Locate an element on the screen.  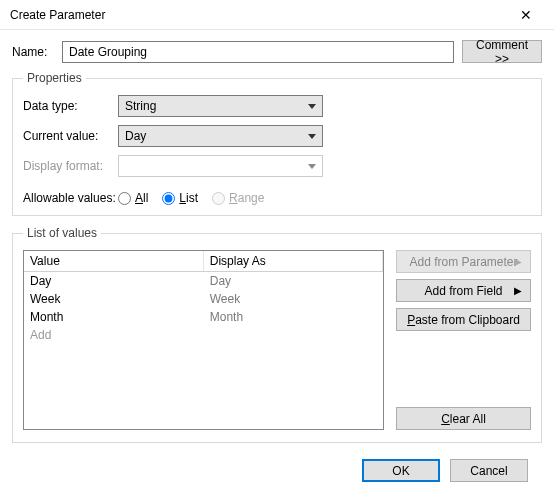
paste-from-clipboard-button: Paste from Clipboard is located at coordinates (464, 320).